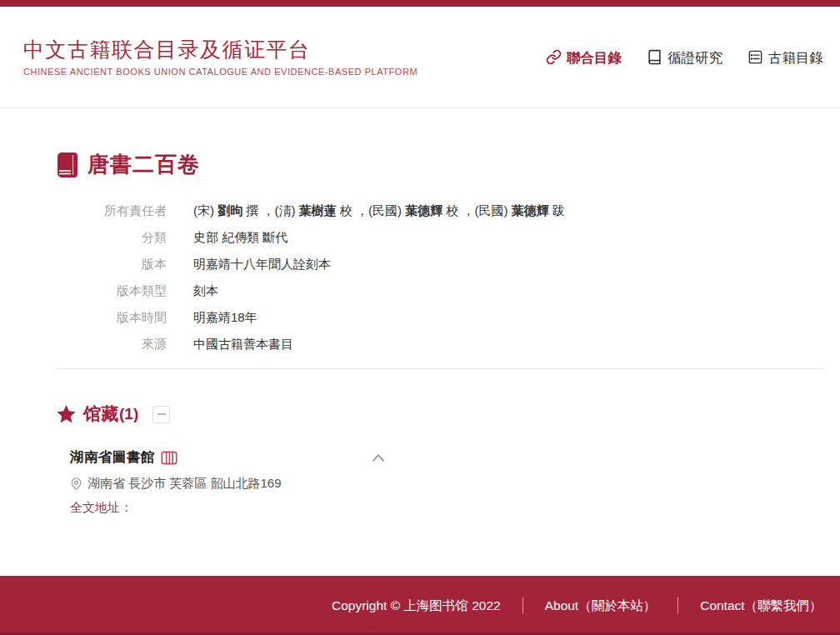 This screenshot has width=840, height=635. Describe the element at coordinates (220, 57) in the screenshot. I see `site-logo: 中文古籍联合目录及循证平台 CHINESE ANCIENT BOOKS UNIO…` at that location.